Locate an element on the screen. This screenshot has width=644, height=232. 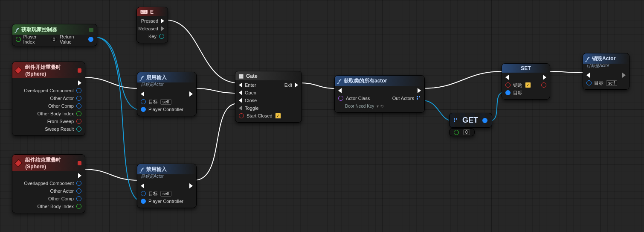
node-title: 销毁Actor is located at coordinates (604, 59).